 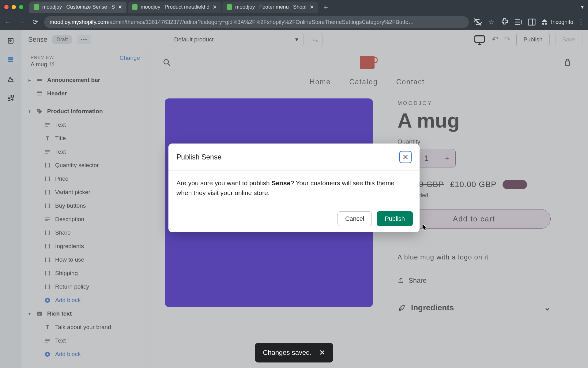 What do you see at coordinates (22, 22) in the screenshot?
I see `forward-button: →` at bounding box center [22, 22].